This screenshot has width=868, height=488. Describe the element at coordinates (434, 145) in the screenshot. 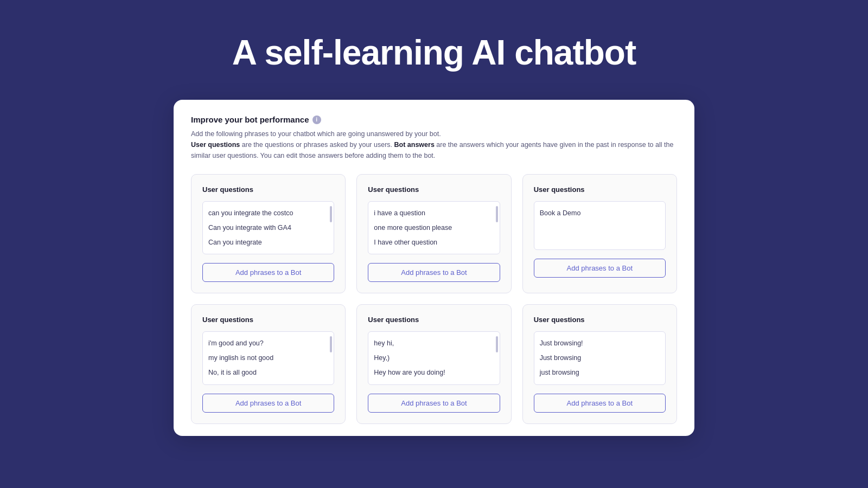

I see `panel-description: Add the following phrases to your chatbo…` at that location.